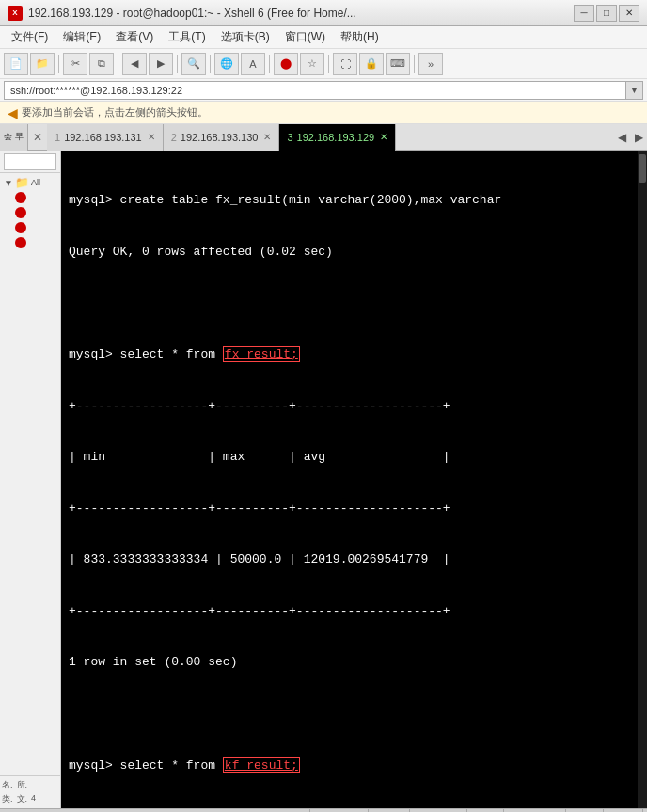 The image size is (647, 812). What do you see at coordinates (629, 13) in the screenshot?
I see `close-button: ✕` at bounding box center [629, 13].